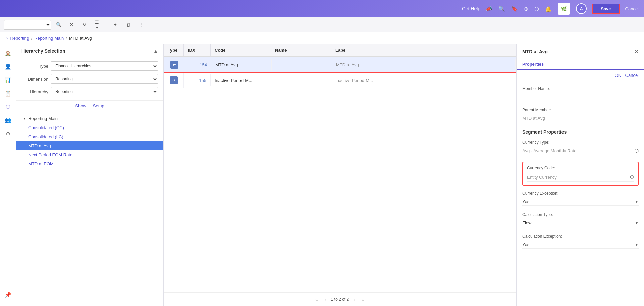  What do you see at coordinates (32, 38) in the screenshot?
I see `breadcrumb-sep1: /` at bounding box center [32, 38].